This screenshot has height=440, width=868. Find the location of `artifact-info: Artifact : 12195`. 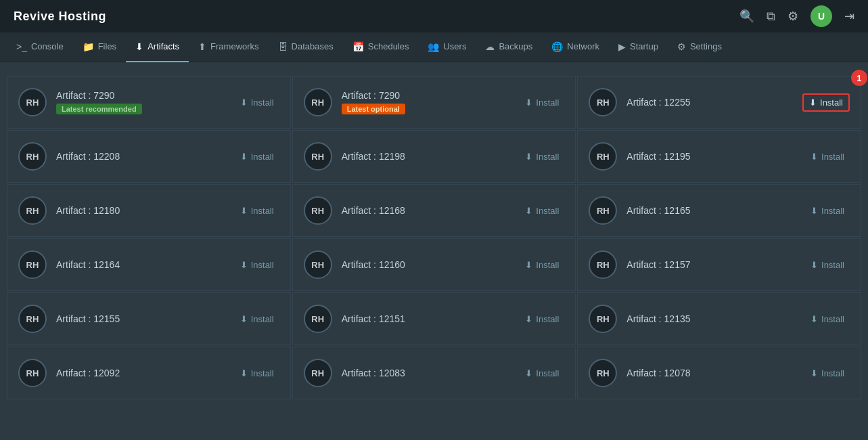

artifact-info: Artifact : 12195 is located at coordinates (711, 156).